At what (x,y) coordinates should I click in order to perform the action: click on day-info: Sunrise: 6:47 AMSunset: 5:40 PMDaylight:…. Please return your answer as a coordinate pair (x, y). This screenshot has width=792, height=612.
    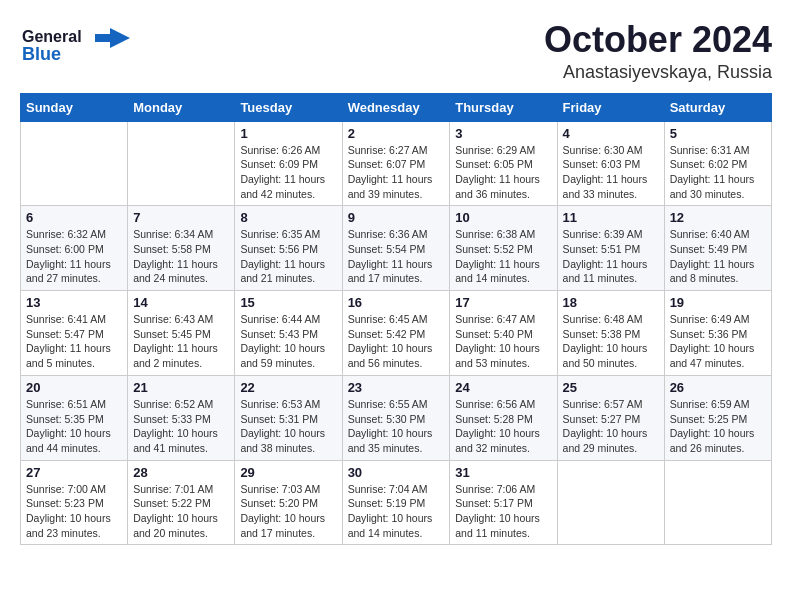
    Looking at the image, I should click on (503, 342).